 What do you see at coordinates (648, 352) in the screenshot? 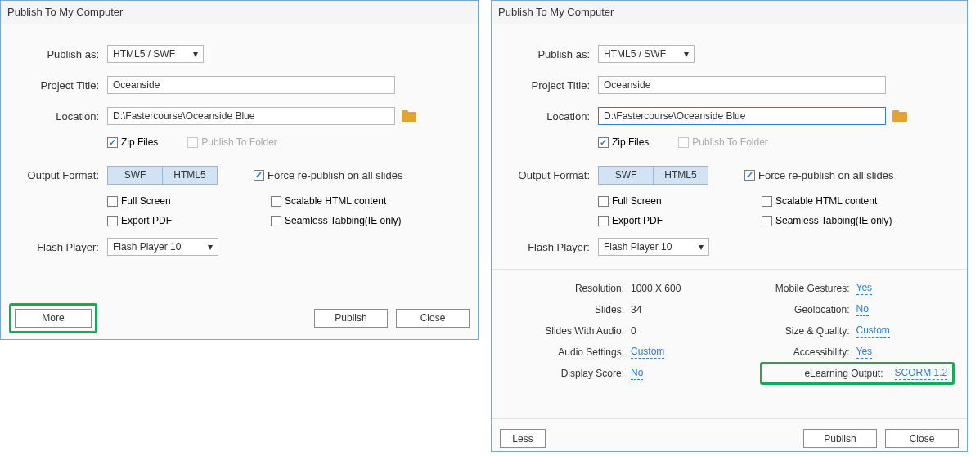
I see `audio-settings-link: Custom` at bounding box center [648, 352].